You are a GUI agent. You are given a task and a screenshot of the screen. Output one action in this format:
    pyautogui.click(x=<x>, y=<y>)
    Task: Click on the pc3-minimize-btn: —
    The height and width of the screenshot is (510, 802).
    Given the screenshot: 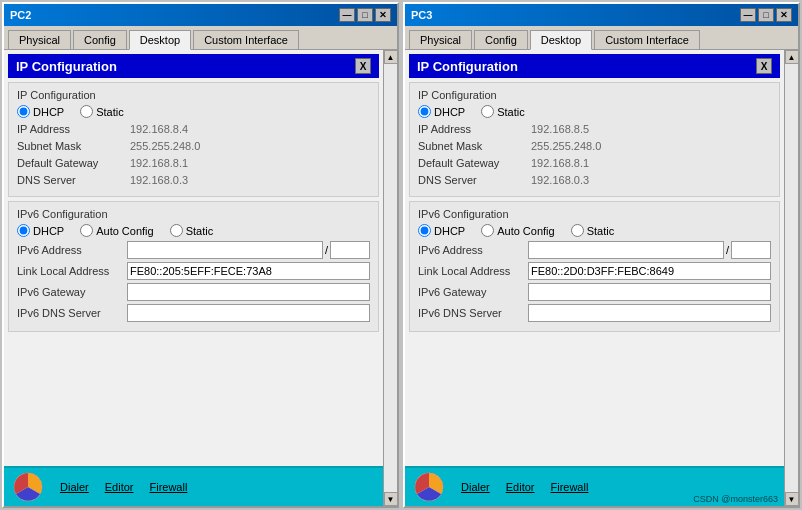 What is the action you would take?
    pyautogui.click(x=748, y=15)
    